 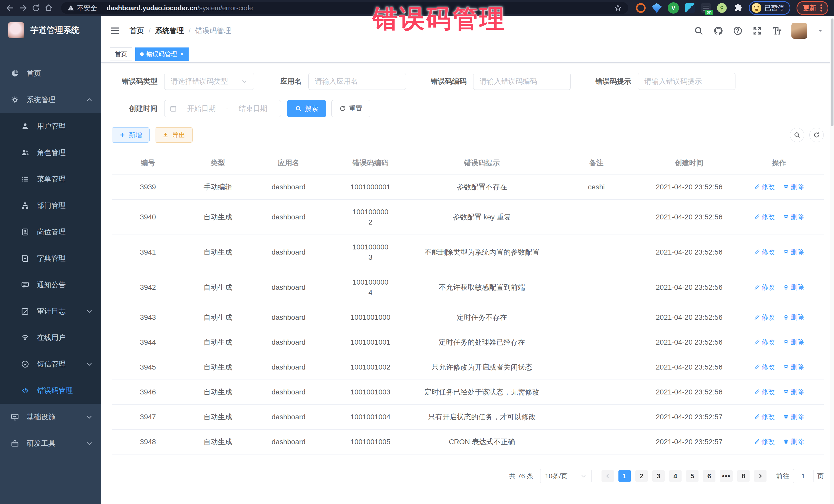 What do you see at coordinates (51, 205) in the screenshot?
I see `sidebar-item-dept: 部门管理` at bounding box center [51, 205].